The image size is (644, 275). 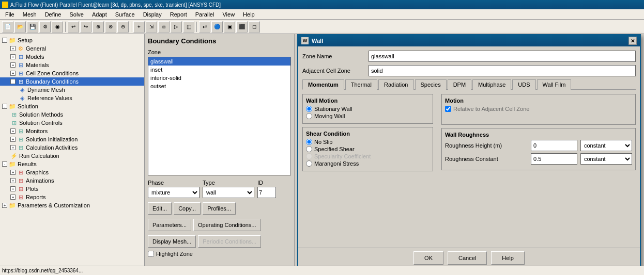 What do you see at coordinates (164, 27) in the screenshot?
I see `toolbar-btn13: ⧈` at bounding box center [164, 27].